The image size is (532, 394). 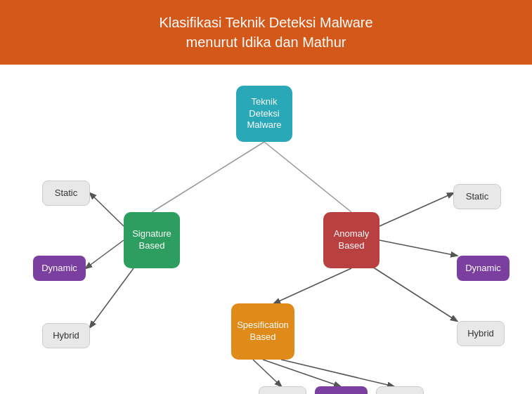 What do you see at coordinates (66, 193) in the screenshot?
I see `sig-static-node: Static` at bounding box center [66, 193].